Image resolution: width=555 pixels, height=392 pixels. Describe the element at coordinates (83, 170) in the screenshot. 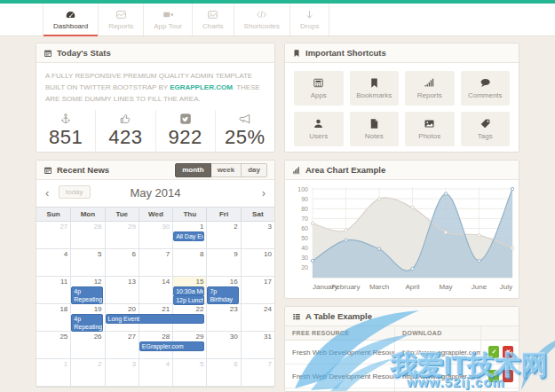

I see `recent-news-title: Recent News` at that location.